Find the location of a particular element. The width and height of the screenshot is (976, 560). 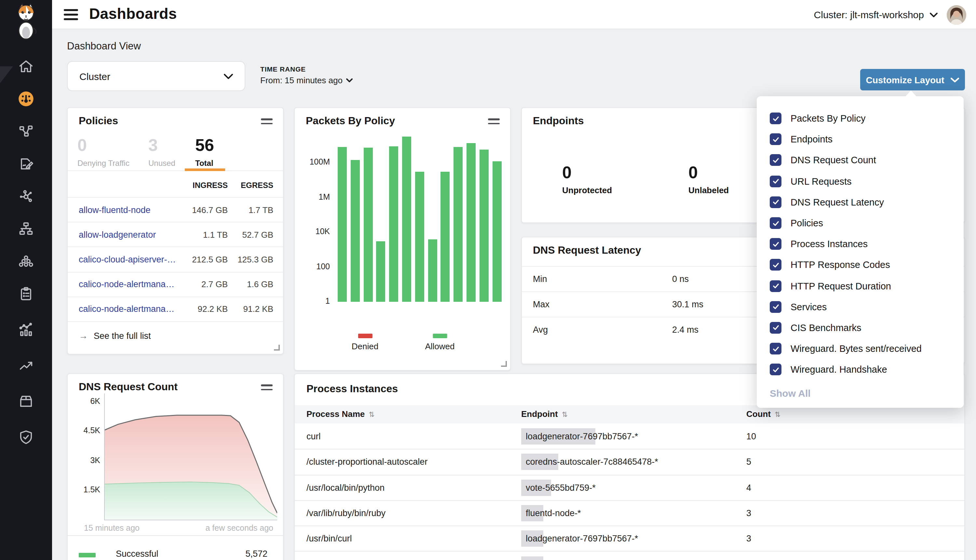

policy-link: allow-loadgenerator is located at coordinates (117, 235).